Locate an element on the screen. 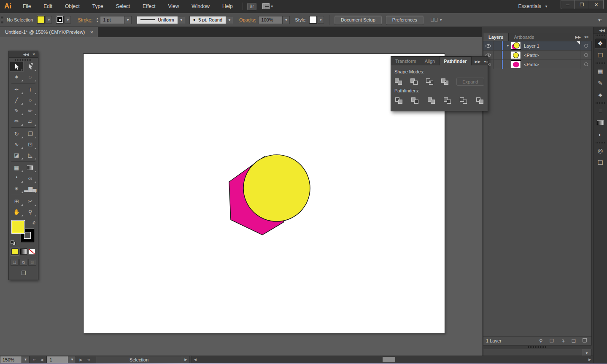 The width and height of the screenshot is (607, 364). stroke-weight-stepper: ▲▼ is located at coordinates (97, 20).